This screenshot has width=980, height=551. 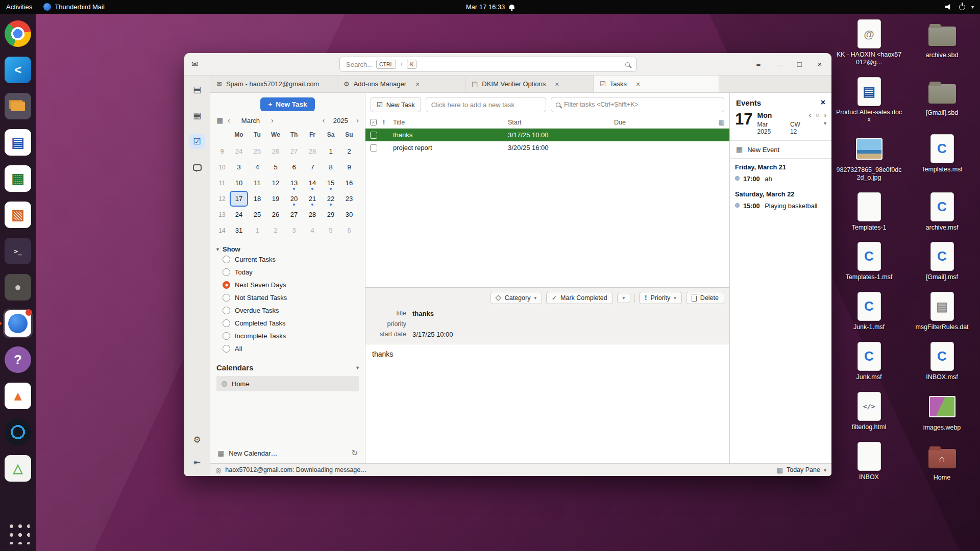 I want to click on calendar-day: 20, so click(x=294, y=199).